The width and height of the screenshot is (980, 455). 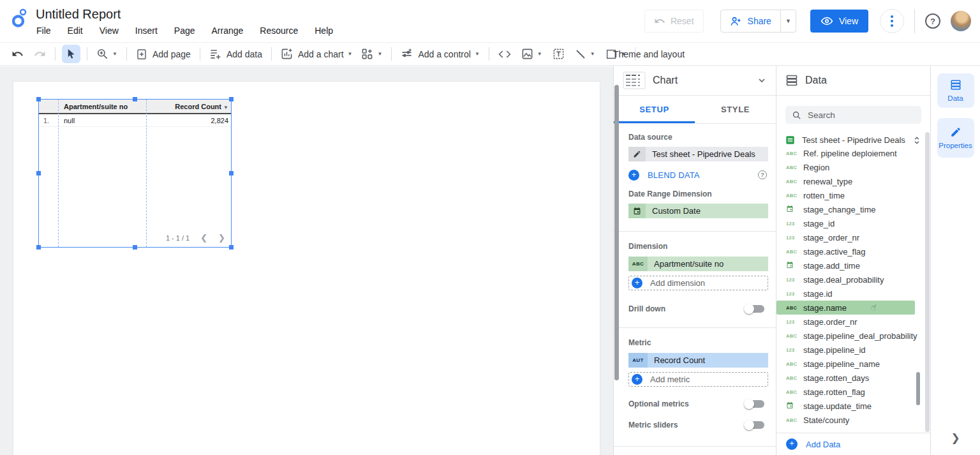 What do you see at coordinates (75, 31) in the screenshot?
I see `menu-edit: Edit` at bounding box center [75, 31].